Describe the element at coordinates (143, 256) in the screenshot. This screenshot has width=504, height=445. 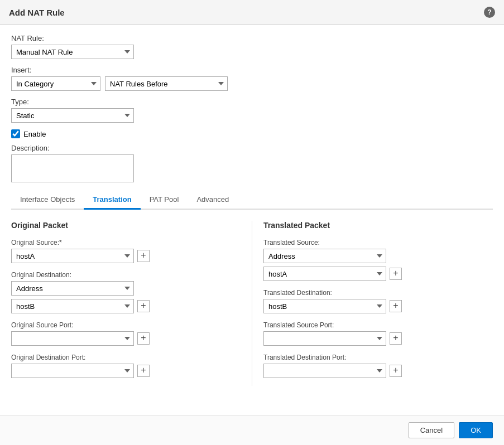
I see `original-source-add-button: +` at that location.